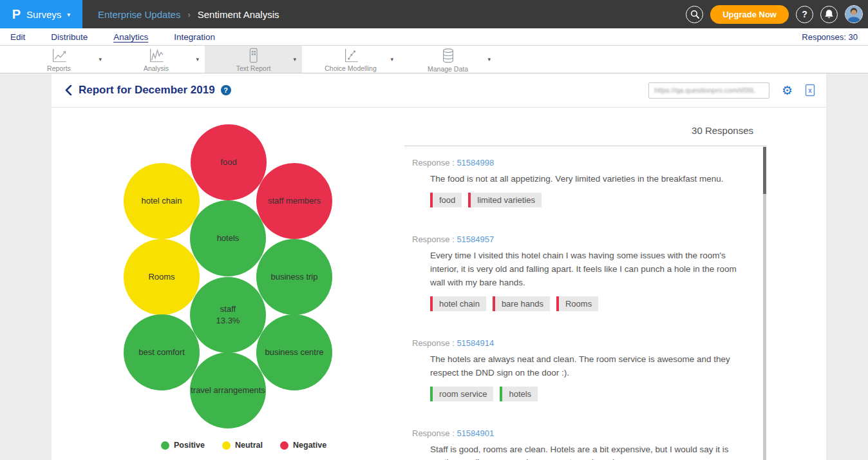 The height and width of the screenshot is (460, 868). What do you see at coordinates (350, 59) in the screenshot?
I see `toolbar-item-content: Choice Modelling` at bounding box center [350, 59].